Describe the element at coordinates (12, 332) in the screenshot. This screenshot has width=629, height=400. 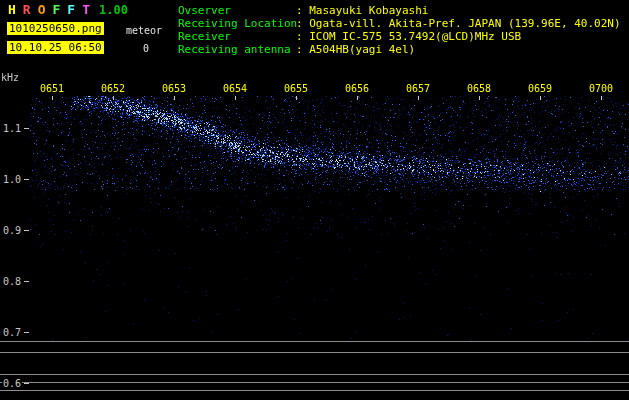
I see `freq-tick-label: 0.7` at that location.